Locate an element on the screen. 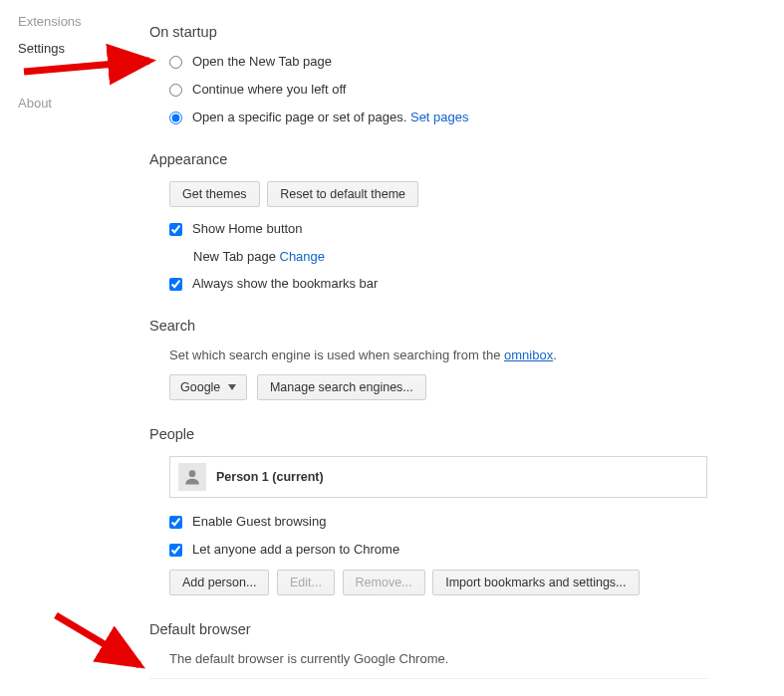 The image size is (784, 696). radio-continue-label: Continue where you left off is located at coordinates (269, 90).